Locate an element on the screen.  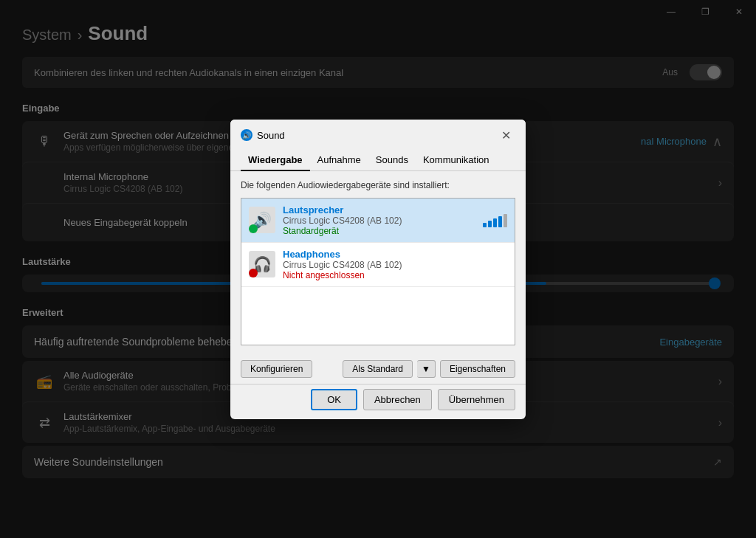
device-item-lautsprecher: 🔊 Lautsprecher Cirrus Logic CS4208 (AB 1… is located at coordinates (378, 221).